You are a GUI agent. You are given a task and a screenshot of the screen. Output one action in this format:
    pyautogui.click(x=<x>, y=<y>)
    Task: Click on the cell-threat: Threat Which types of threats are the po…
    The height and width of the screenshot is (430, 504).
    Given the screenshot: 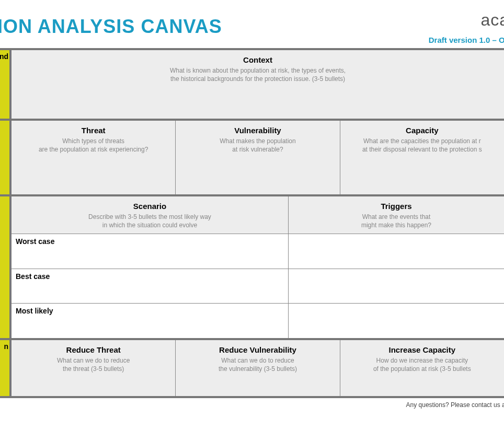 What is the action you would take?
    pyautogui.click(x=94, y=158)
    